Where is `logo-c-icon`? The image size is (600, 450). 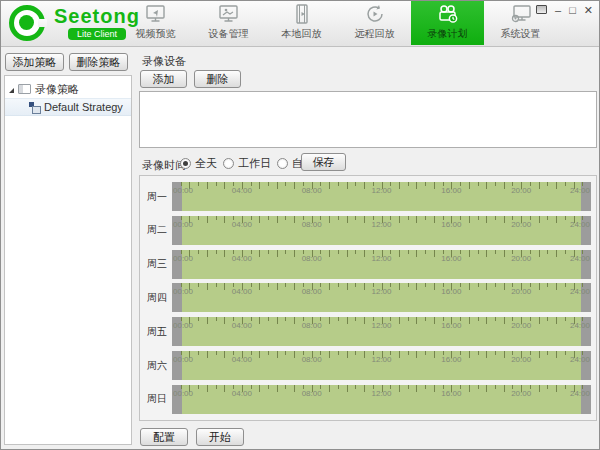 logo-c-icon is located at coordinates (27, 23).